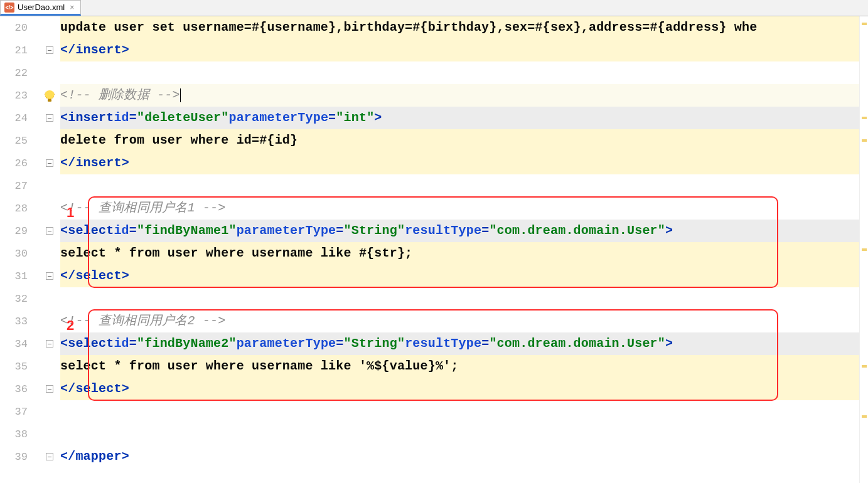 This screenshot has height=483, width=868. What do you see at coordinates (459, 231) in the screenshot?
I see `code-line: <select id="findByName1" parameterType="…` at bounding box center [459, 231].